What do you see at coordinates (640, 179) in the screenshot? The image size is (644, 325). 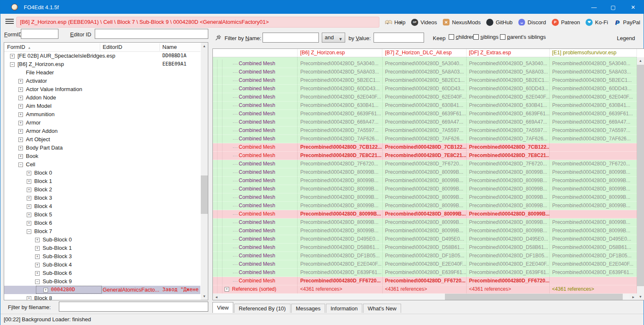 I see `table-vertical-scrollbar: ▲ ▼` at bounding box center [640, 179].